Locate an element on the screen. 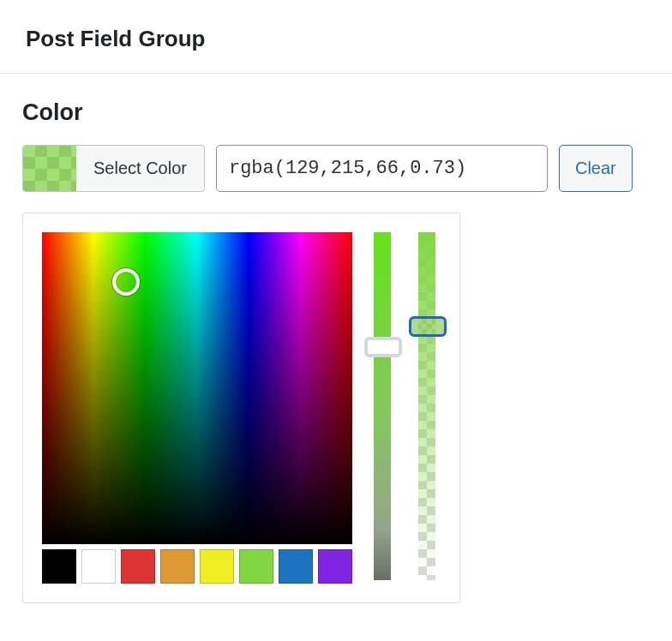  hue-handle is located at coordinates (383, 347).